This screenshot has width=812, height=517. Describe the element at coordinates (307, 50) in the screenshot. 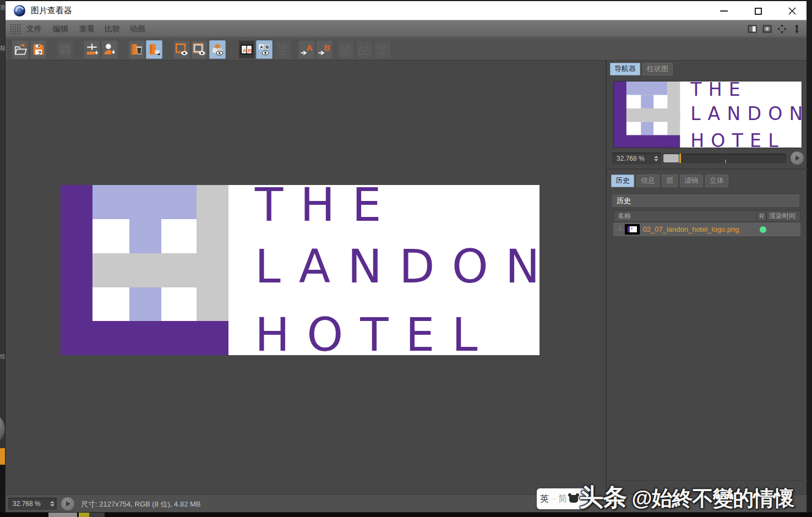

I see `set-as-a-button: A` at that location.